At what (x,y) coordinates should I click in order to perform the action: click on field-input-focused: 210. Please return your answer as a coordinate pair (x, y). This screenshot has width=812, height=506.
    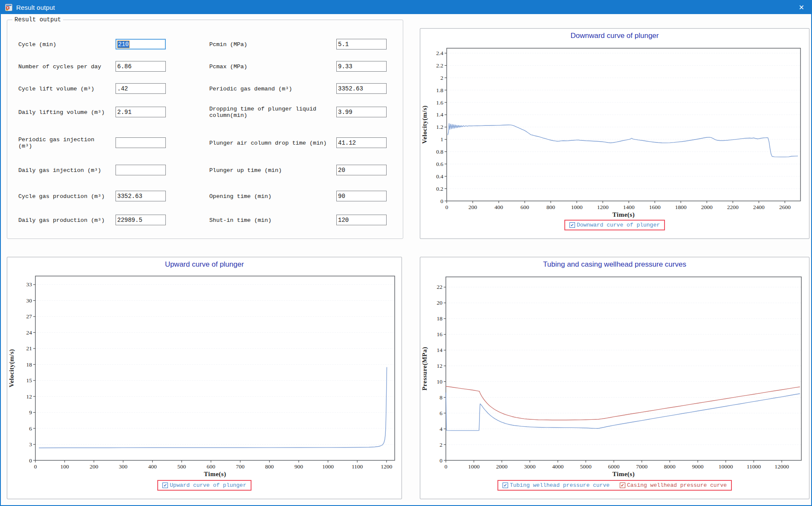
    Looking at the image, I should click on (141, 44).